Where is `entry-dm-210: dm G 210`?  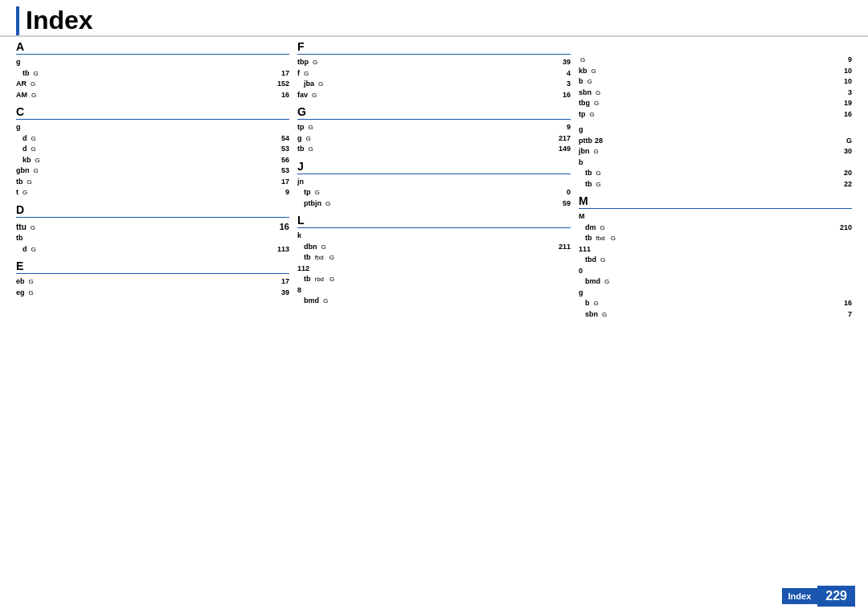 entry-dm-210: dm G 210 is located at coordinates (715, 228).